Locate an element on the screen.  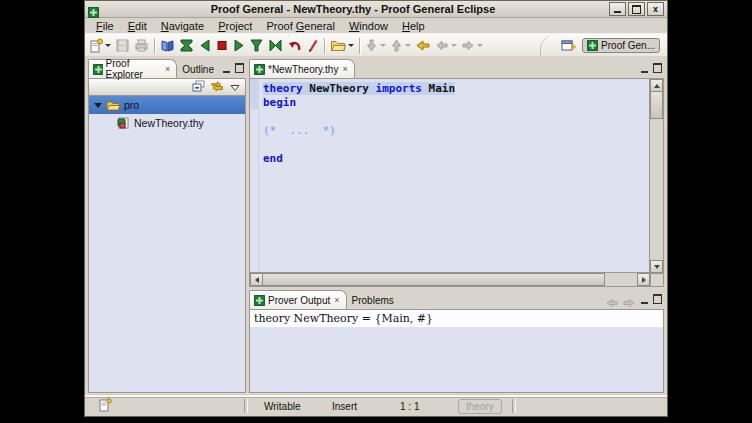
folder-icon is located at coordinates (338, 46).